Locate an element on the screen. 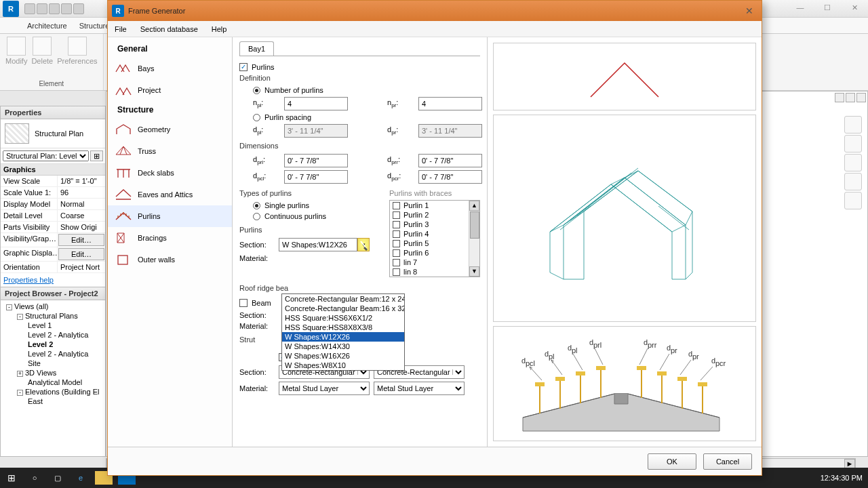 The image size is (868, 488). list-scrollbar: ▲ ▼ is located at coordinates (474, 239).